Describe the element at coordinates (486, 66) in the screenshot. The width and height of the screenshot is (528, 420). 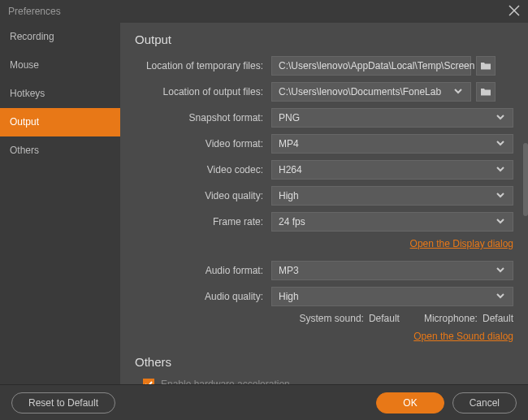
I see `temp-files-browse-button` at that location.